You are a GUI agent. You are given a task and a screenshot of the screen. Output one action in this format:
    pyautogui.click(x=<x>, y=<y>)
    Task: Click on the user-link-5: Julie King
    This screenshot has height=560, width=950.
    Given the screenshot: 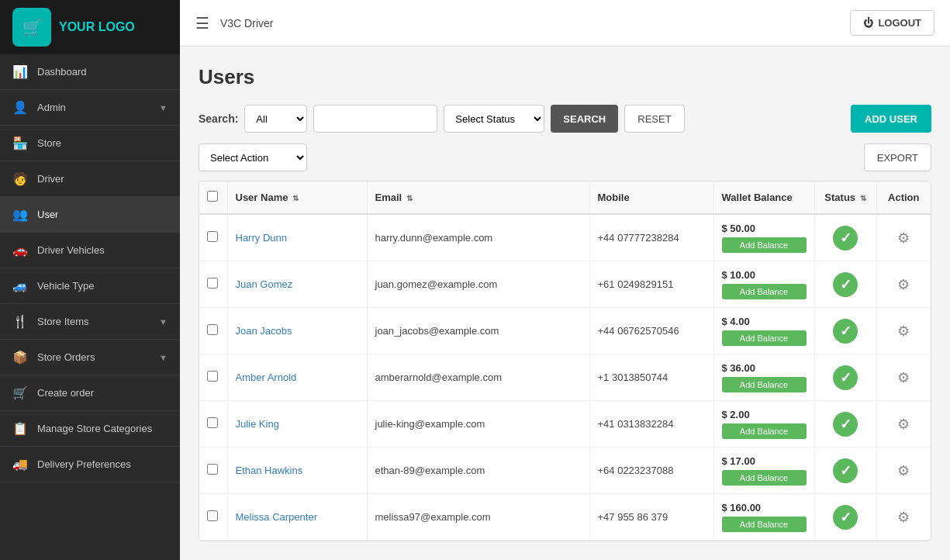 What is the action you would take?
    pyautogui.click(x=257, y=423)
    